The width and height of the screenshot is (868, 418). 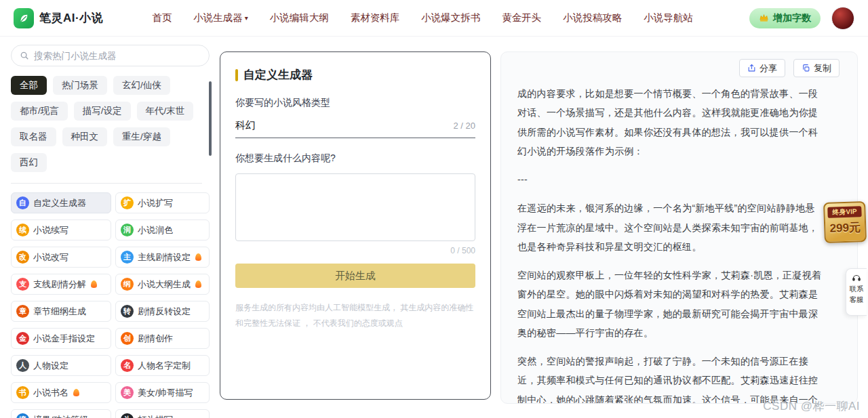 What do you see at coordinates (450, 18) in the screenshot?
I see `nav-item-book-breakdown: 小说爆文拆书` at bounding box center [450, 18].